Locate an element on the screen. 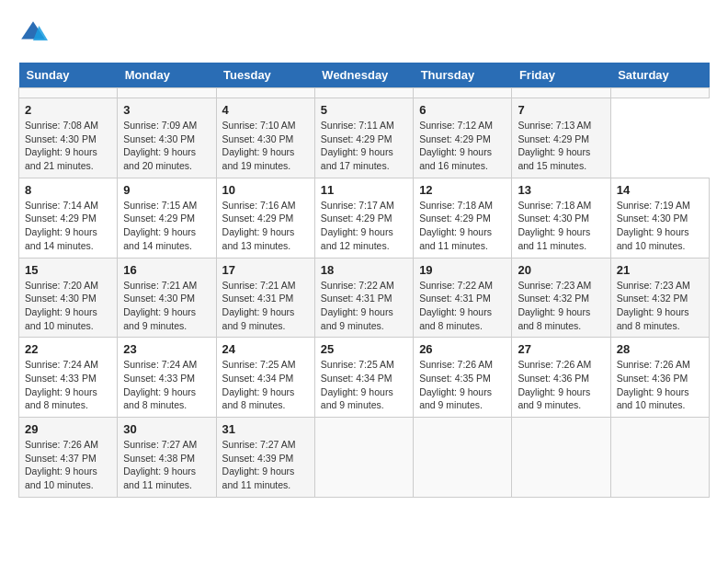  calendar-week-row: 15Sunrise: 7:20 AMSunset: 4:30 PMDayligh… is located at coordinates (364, 298).